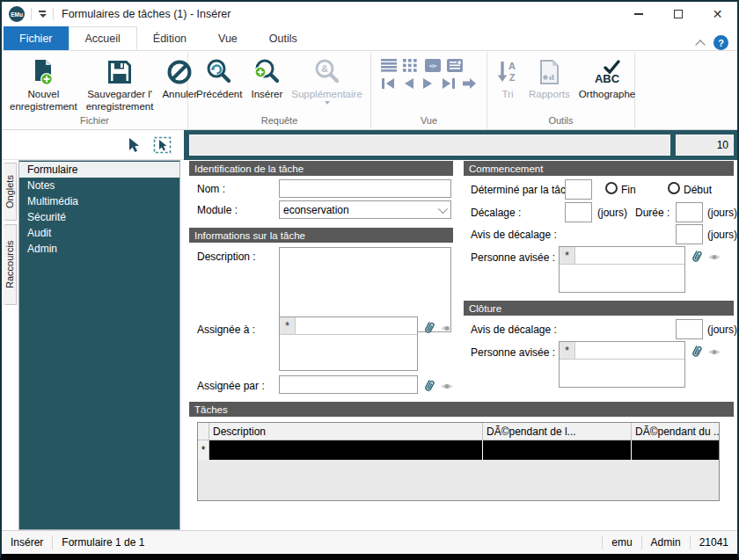 The width and height of the screenshot is (739, 560). What do you see at coordinates (348, 344) in the screenshot?
I see `assignee-a-grid: *` at bounding box center [348, 344].